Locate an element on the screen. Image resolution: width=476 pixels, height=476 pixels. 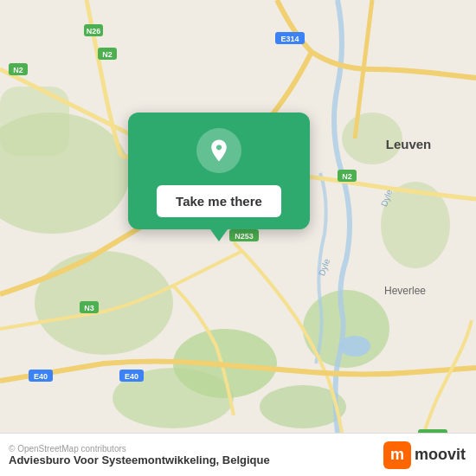
take-me-there-button: Take me there is located at coordinates (219, 201).